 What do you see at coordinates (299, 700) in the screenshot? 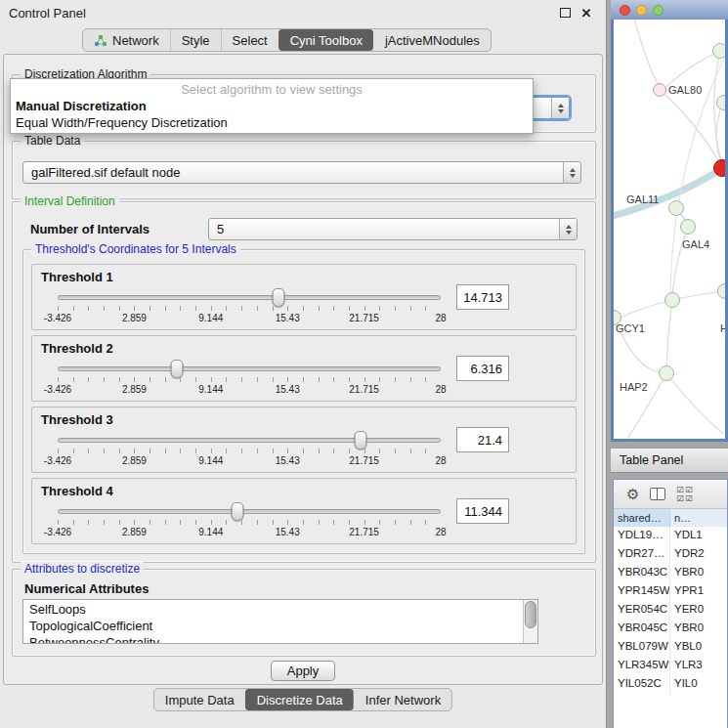
I see `tab-discretize-data: Discretize Data` at bounding box center [299, 700].